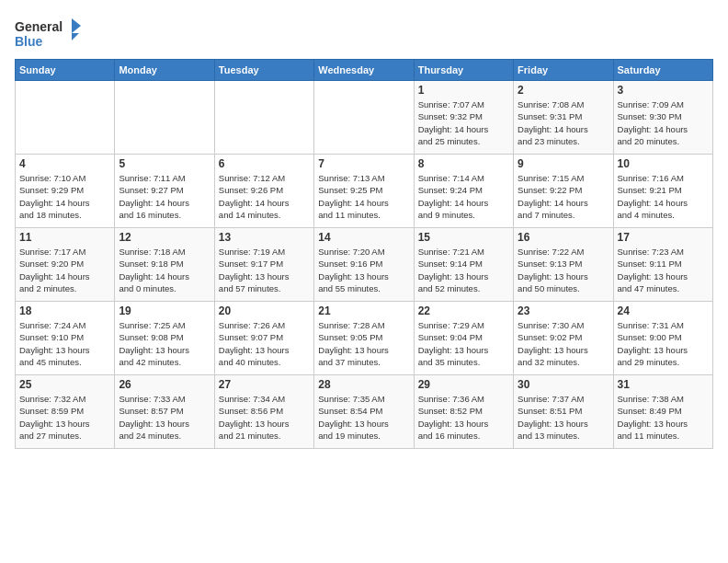 This screenshot has height=563, width=728. Describe the element at coordinates (364, 70) in the screenshot. I see `weekday-header-wednesday: Wednesday` at that location.